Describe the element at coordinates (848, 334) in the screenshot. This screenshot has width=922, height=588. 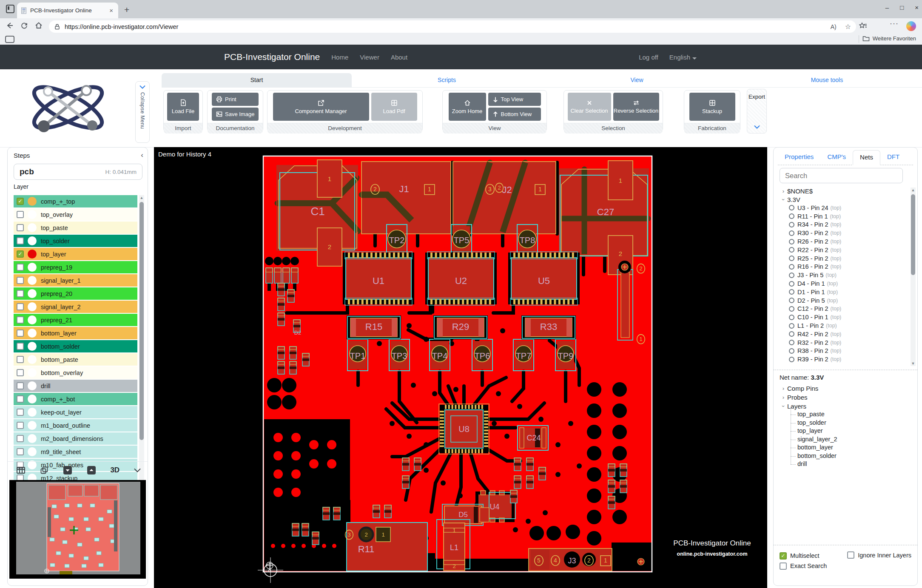
I see `net-pin-item: R42 - Pin 2(top)` at that location.